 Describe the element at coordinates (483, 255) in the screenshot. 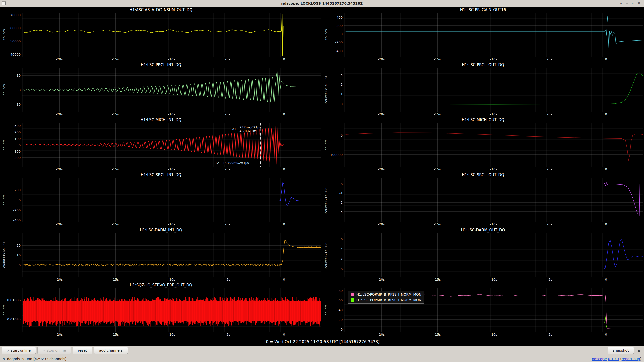

I see `plot-H1:LSC-DARM_OUT_DQ: H1:LSC-DARM_OUT_DQcounts (x1e+06)6420-20…` at that location.